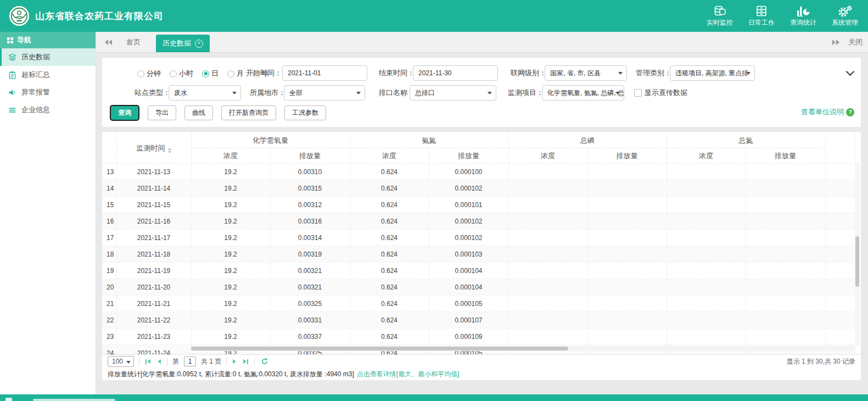  Describe the element at coordinates (479, 221) in the screenshot. I see `table-row: 162021-11-1619.20.003160.6240.000102` at that location.